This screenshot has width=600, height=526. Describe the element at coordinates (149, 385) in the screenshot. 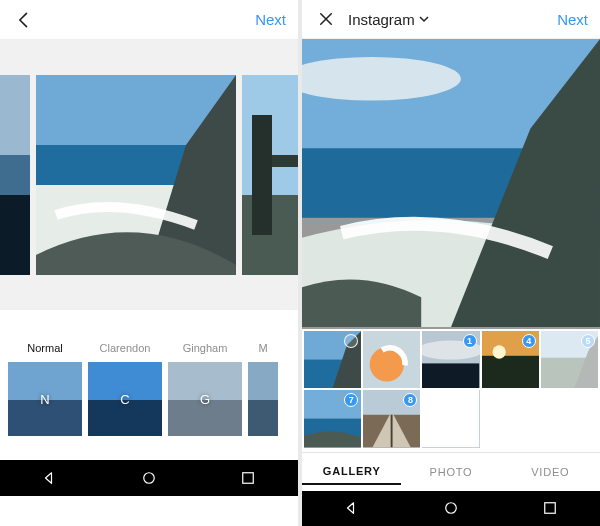

I see `filter-strip: Normal N Clarendon C Gingham G` at that location.